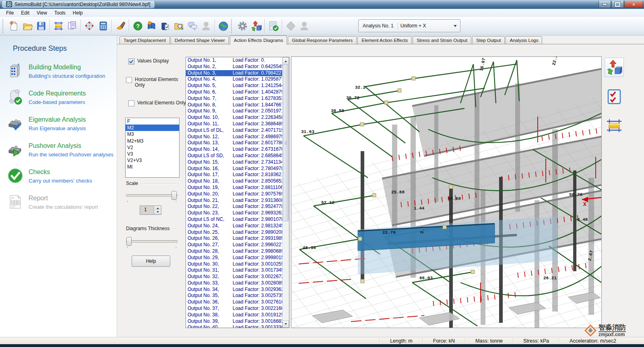  What do you see at coordinates (10, 13) in the screenshot?
I see `menu-item: File` at bounding box center [10, 13].